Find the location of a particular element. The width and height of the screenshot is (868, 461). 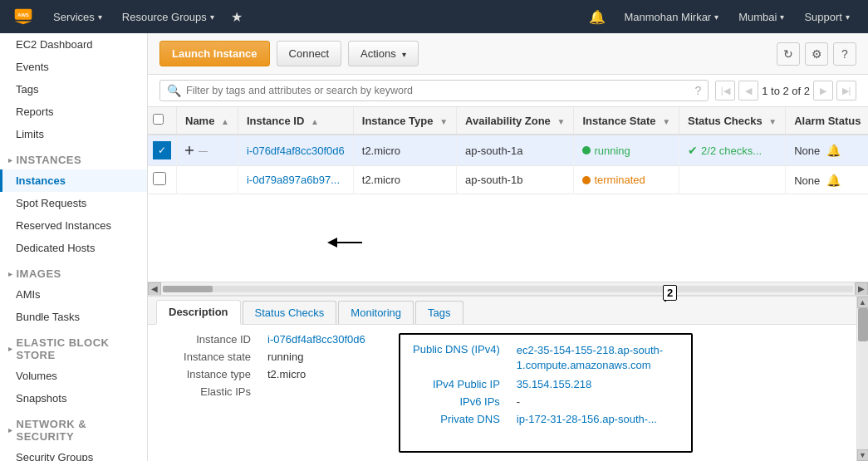

col-az: Availability Zone ▼ is located at coordinates (515, 121).